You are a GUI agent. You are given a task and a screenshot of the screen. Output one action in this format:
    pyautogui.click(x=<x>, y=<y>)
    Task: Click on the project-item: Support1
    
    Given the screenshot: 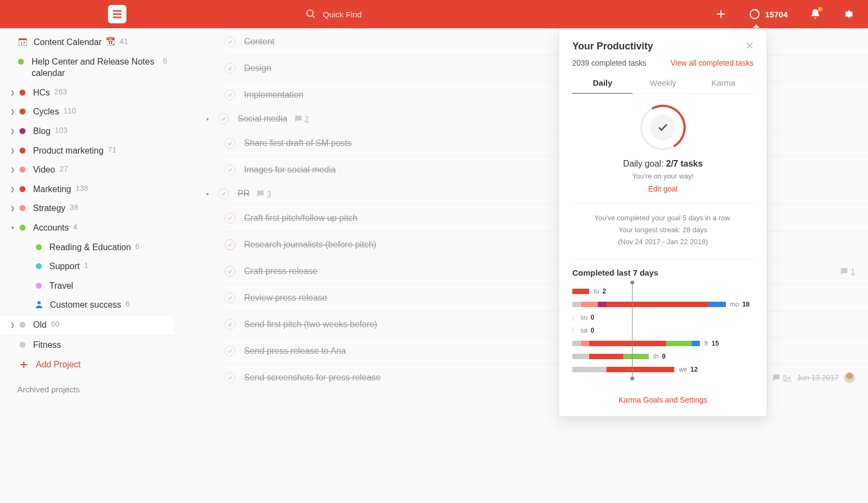 What is the action you would take?
    pyautogui.click(x=87, y=266)
    